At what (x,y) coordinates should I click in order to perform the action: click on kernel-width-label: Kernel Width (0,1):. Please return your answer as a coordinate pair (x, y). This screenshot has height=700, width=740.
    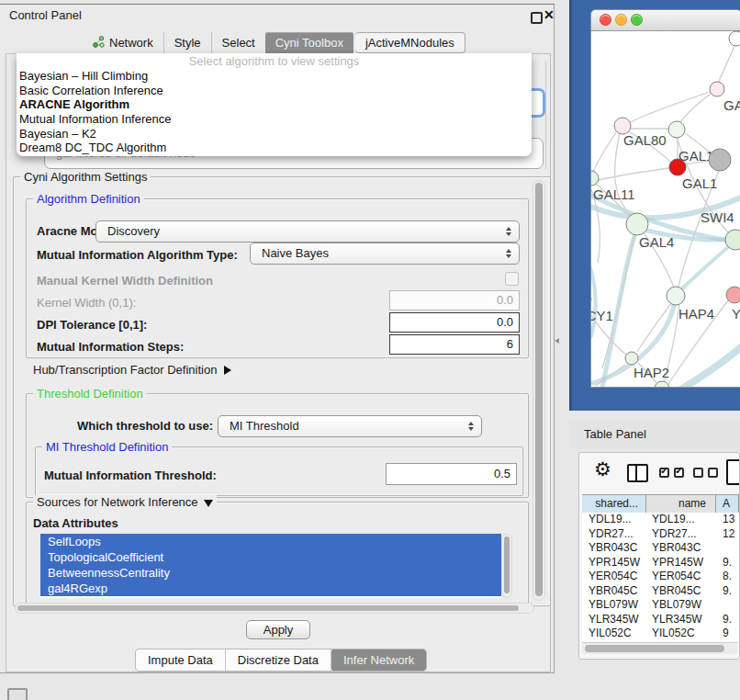
    Looking at the image, I should click on (86, 303).